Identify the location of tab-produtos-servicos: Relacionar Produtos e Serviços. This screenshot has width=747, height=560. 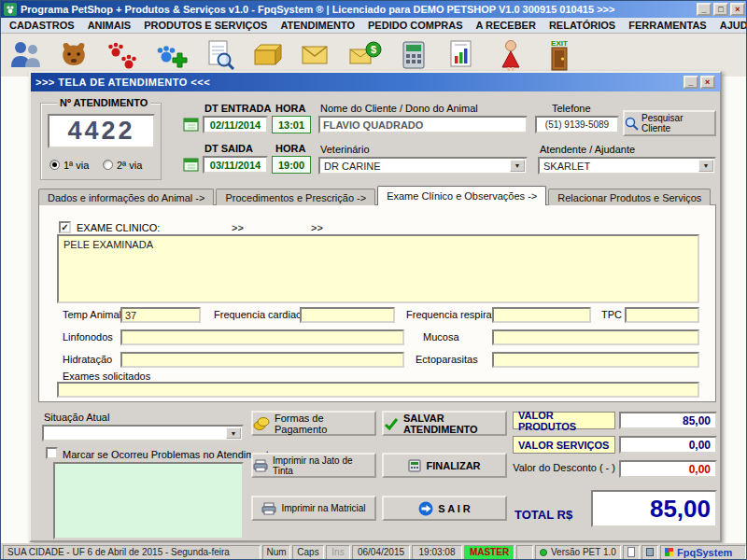
(629, 197).